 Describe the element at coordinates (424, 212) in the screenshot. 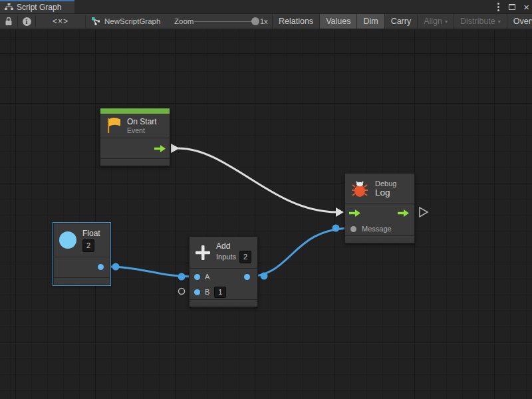

I see `unconnected-flow-triangle` at that location.